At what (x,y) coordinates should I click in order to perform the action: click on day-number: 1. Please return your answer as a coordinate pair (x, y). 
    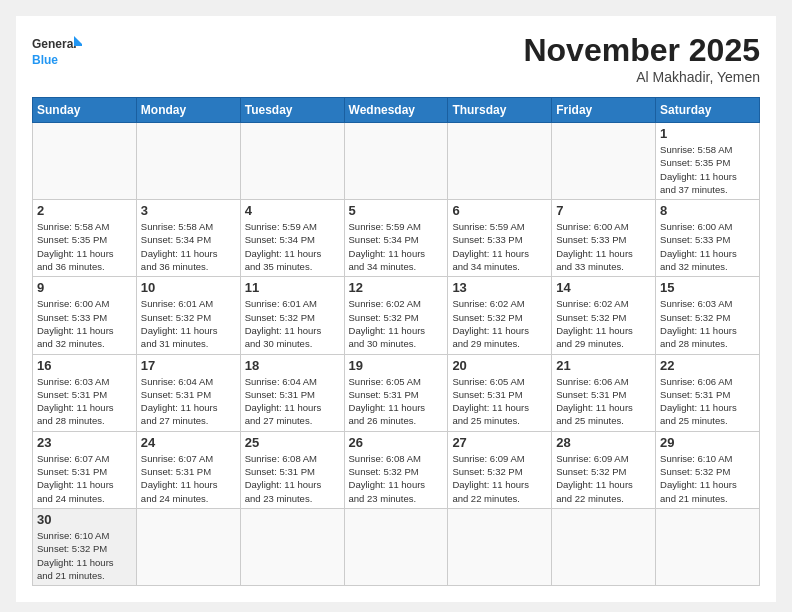
    Looking at the image, I should click on (708, 134).